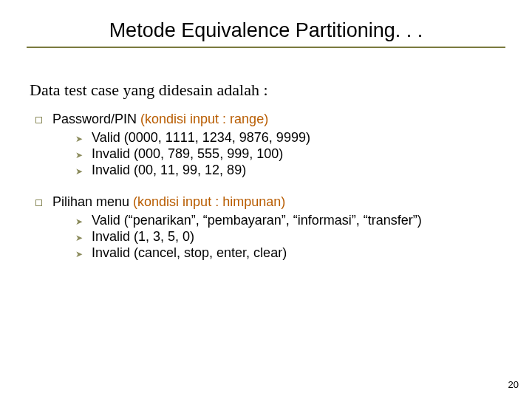 The image size is (532, 399). Describe the element at coordinates (289, 154) in the screenshot. I see `sub-list: ➤ Valid (0000, 1111, 1234, 9876, 9999) ➤…` at that location.